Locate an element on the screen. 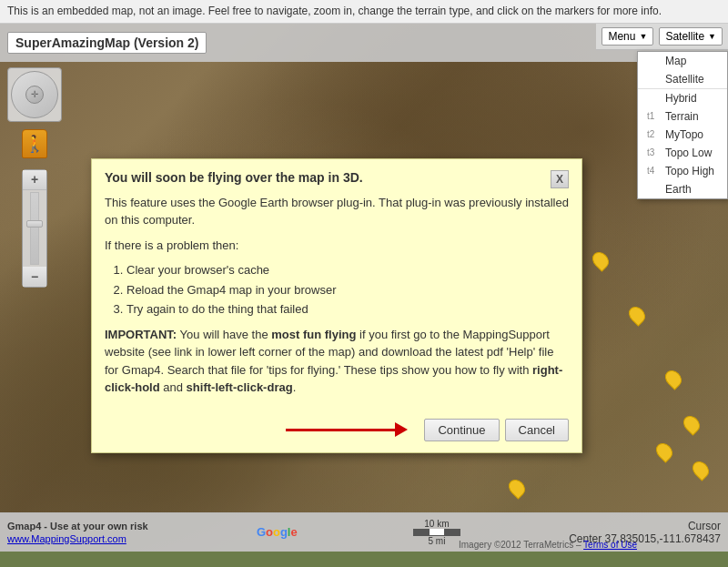 Image resolution: width=728 pixels, height=567 pixels. and-text: and is located at coordinates (173, 388).